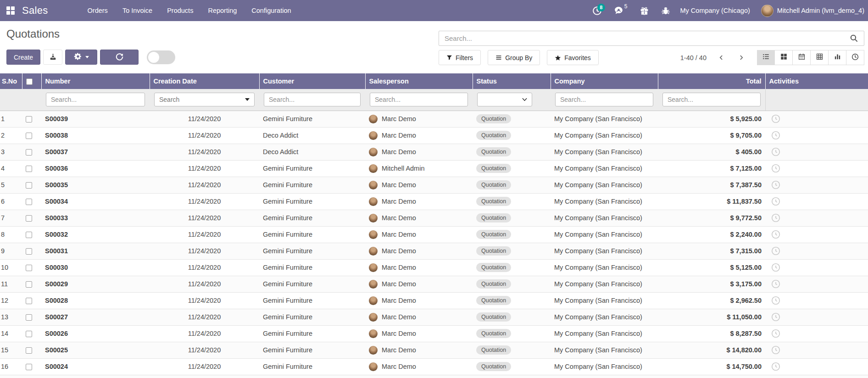 Image resolution: width=868 pixels, height=378 pixels. What do you see at coordinates (819, 58) in the screenshot?
I see `pivot-view-button` at bounding box center [819, 58].